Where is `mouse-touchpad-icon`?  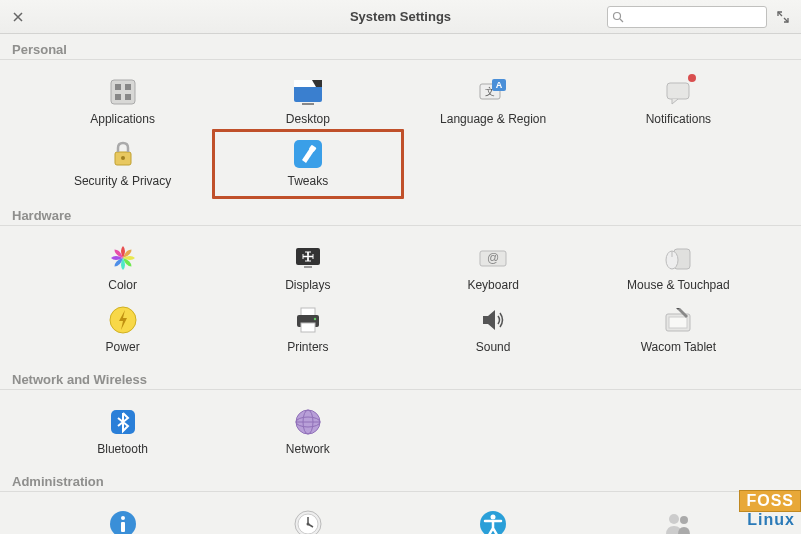
mouse-touchpad-icon is located at coordinates (678, 258).